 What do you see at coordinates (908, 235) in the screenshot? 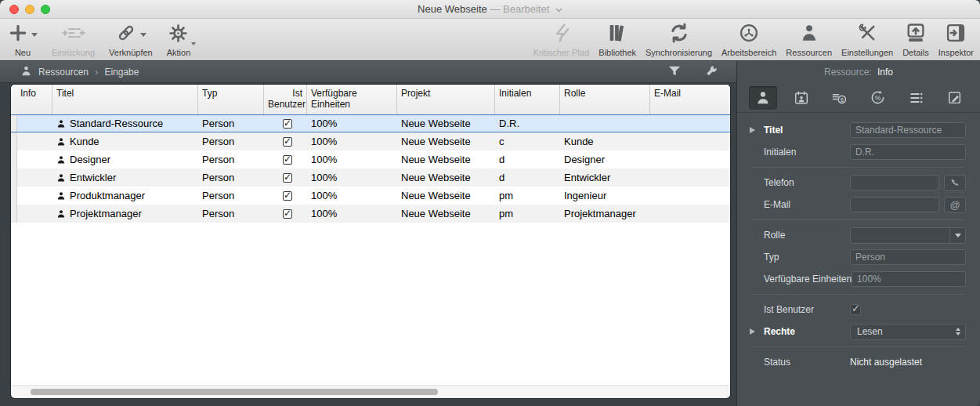
I see `rolle-combobox` at bounding box center [908, 235].